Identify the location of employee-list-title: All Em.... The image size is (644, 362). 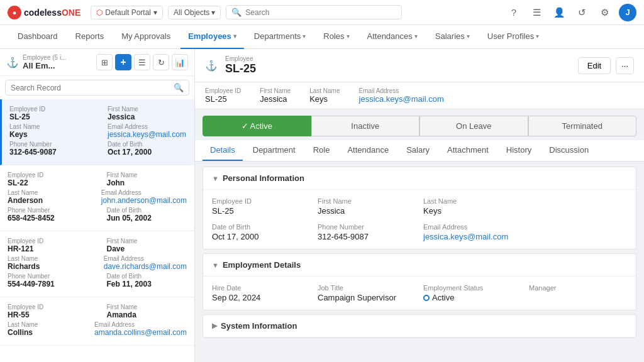
(58, 65).